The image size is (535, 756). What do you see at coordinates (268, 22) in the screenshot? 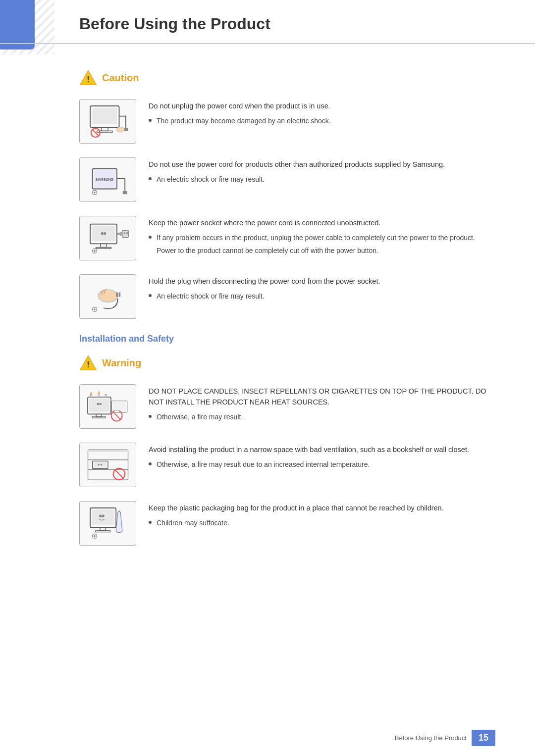
I see `page-header: Before Using the Product` at bounding box center [268, 22].